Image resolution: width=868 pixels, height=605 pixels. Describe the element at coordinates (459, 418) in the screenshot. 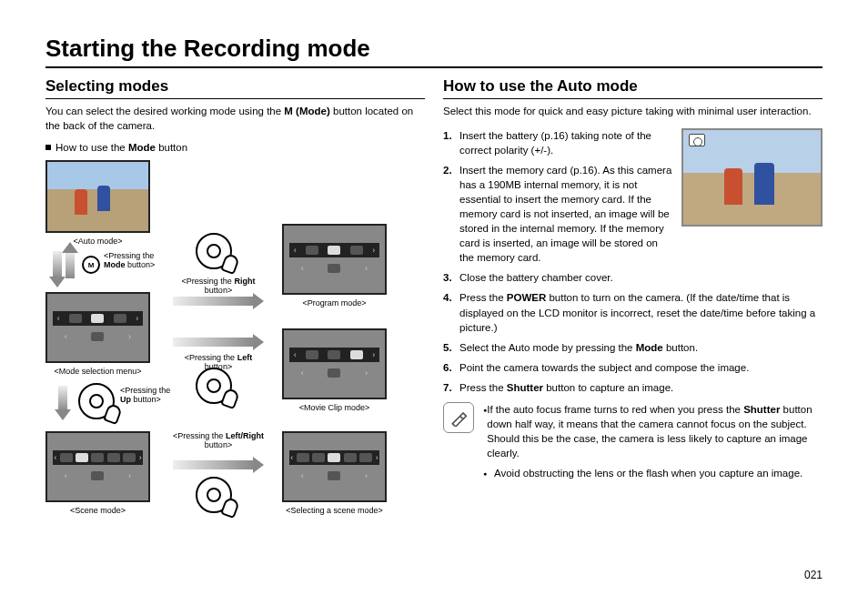

I see `pen-icon` at that location.